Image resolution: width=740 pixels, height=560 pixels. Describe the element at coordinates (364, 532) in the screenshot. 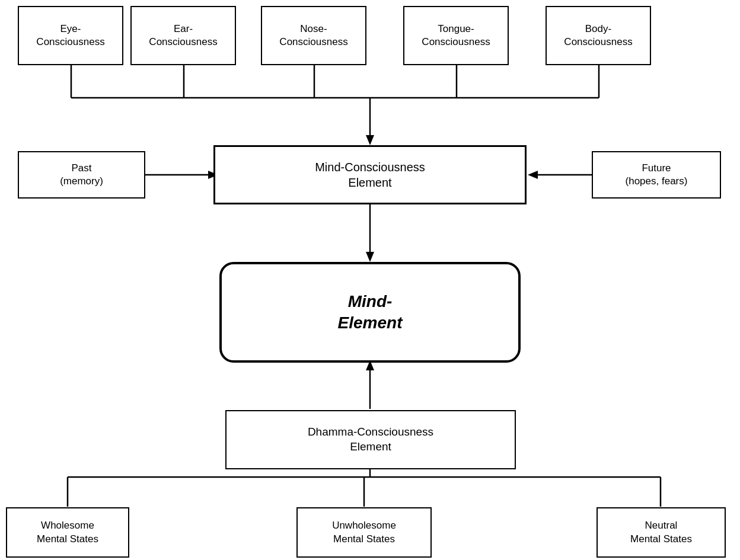

I see `unwholesome-box: UnwholesomeMental States` at that location.